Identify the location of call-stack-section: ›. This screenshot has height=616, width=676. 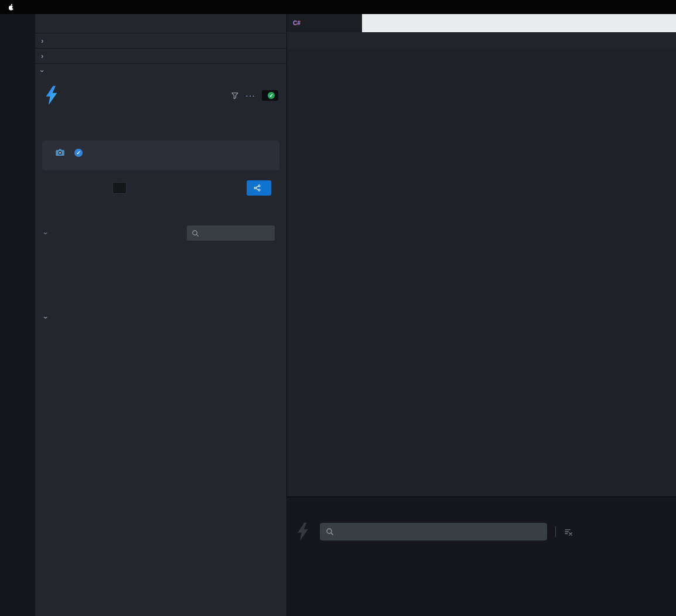
(161, 317).